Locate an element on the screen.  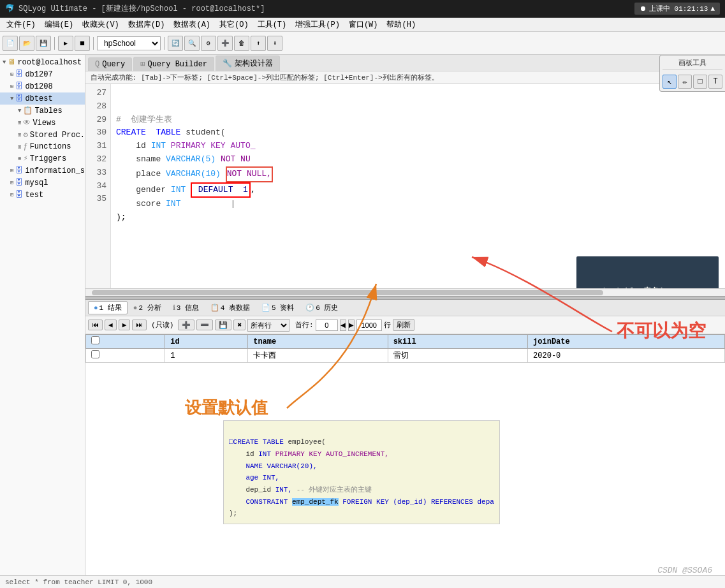
toolbar-down: ⬇ is located at coordinates (275, 43).